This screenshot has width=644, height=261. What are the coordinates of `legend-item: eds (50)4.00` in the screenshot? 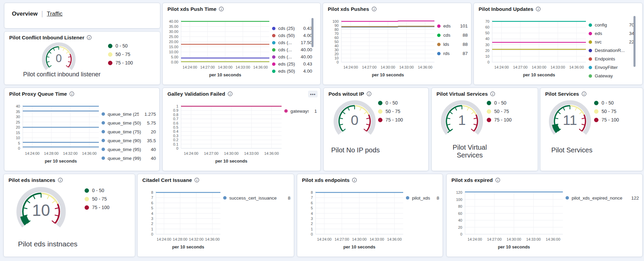 It's located at (292, 71).